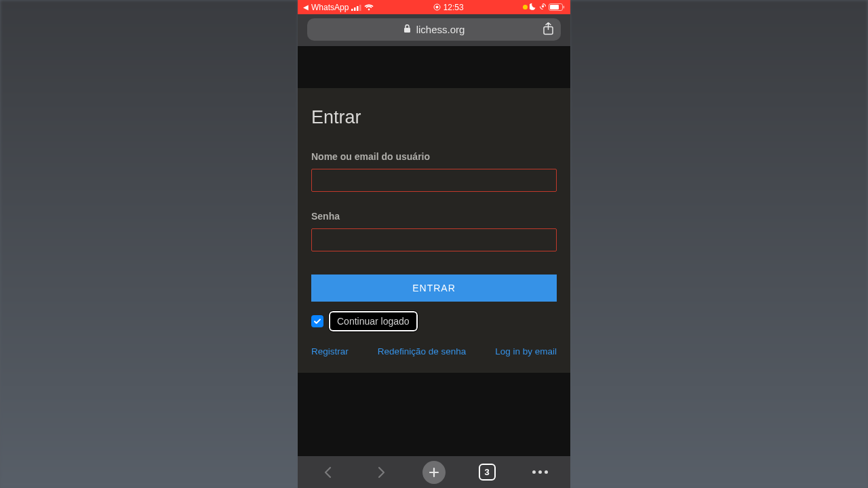  I want to click on username-field-block: Nome ou email do usuário, so click(434, 171).